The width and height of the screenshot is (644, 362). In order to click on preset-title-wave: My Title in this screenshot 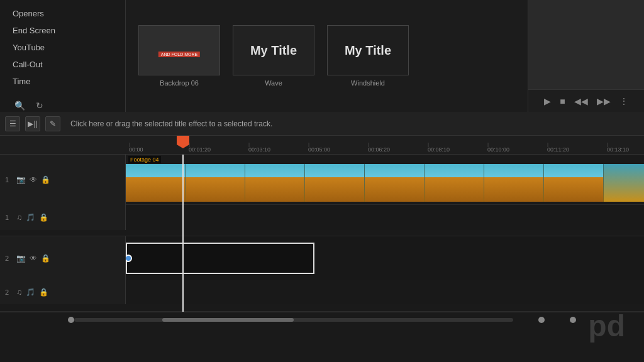, I will do `click(274, 50)`.